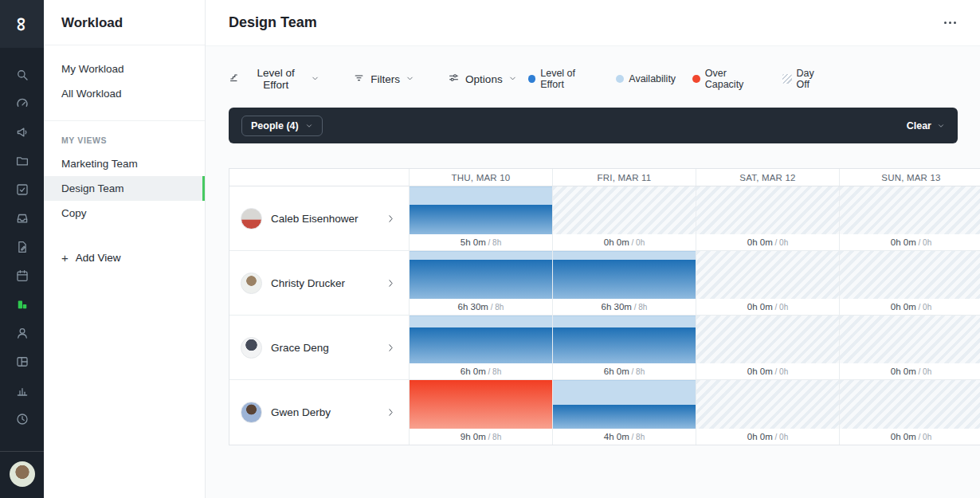 Image resolution: width=980 pixels, height=498 pixels. Describe the element at coordinates (124, 258) in the screenshot. I see `add-view-button: + Add View` at that location.